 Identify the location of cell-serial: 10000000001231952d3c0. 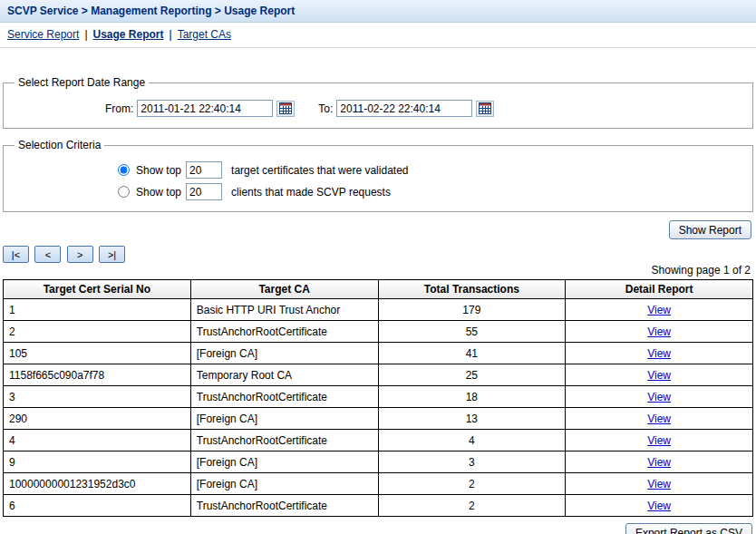
(98, 484).